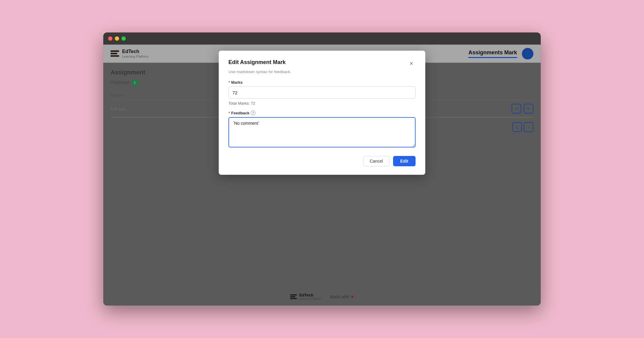 The height and width of the screenshot is (338, 644). Describe the element at coordinates (322, 113) in the screenshot. I see `edit-assignment-modal: Edit Assignment Mark × Use markdown synt…` at that location.